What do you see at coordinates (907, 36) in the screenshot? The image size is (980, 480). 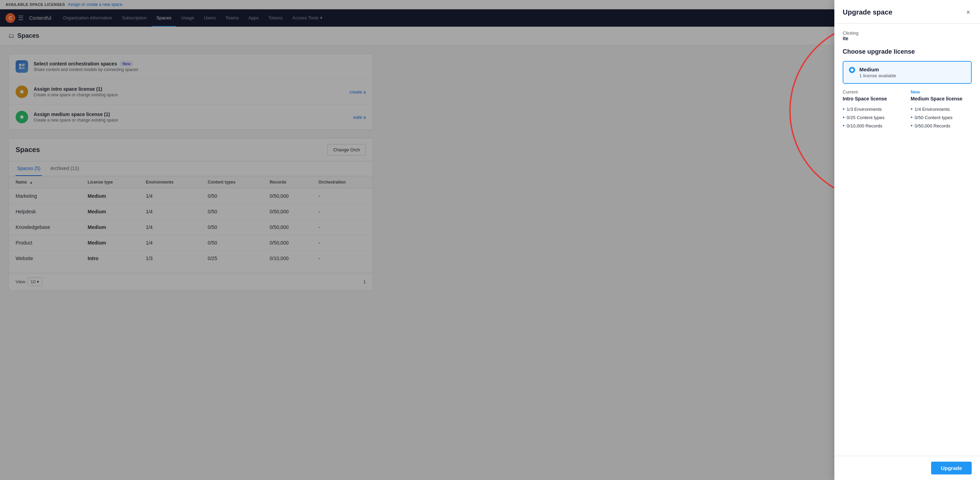 I see `panel-context: Clicking ite` at bounding box center [907, 36].